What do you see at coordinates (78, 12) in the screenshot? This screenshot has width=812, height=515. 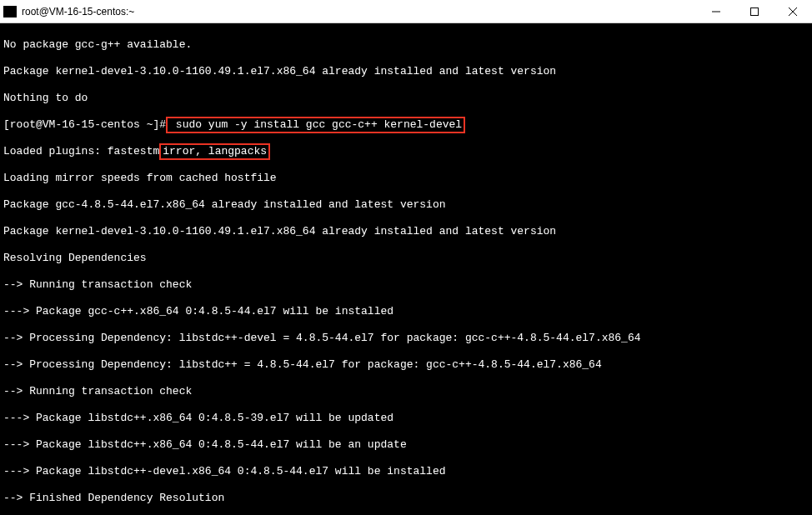 I see `window-title: root@VM-16-15-centos:~` at bounding box center [78, 12].